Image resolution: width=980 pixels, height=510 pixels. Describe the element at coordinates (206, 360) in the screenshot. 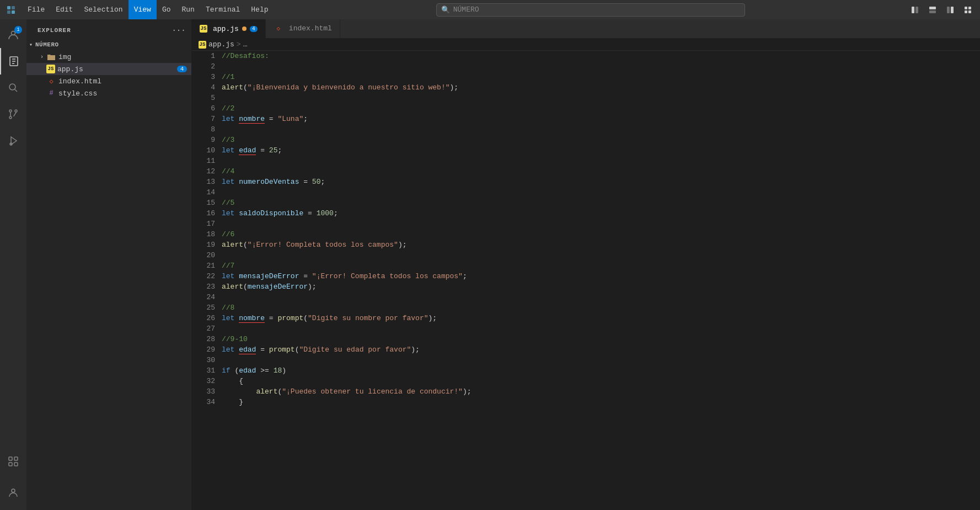

I see `line-number-30: 30` at that location.